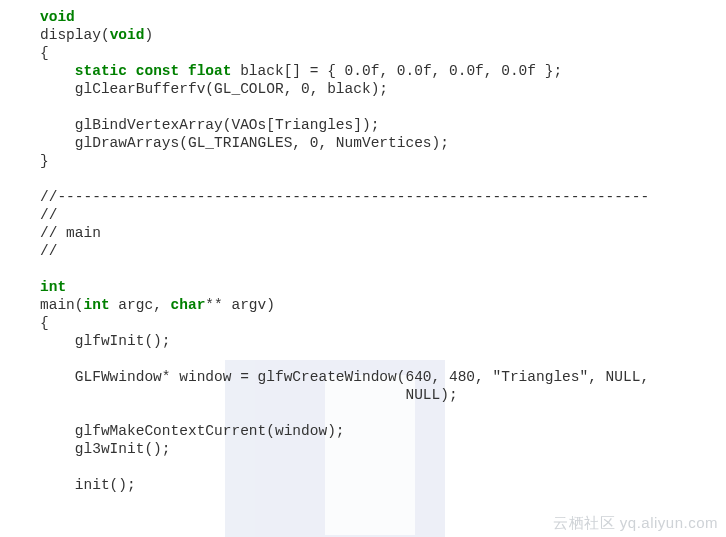  What do you see at coordinates (636, 524) in the screenshot?
I see `watermark-text: 云栖社区 yq.aliyun.com` at bounding box center [636, 524].